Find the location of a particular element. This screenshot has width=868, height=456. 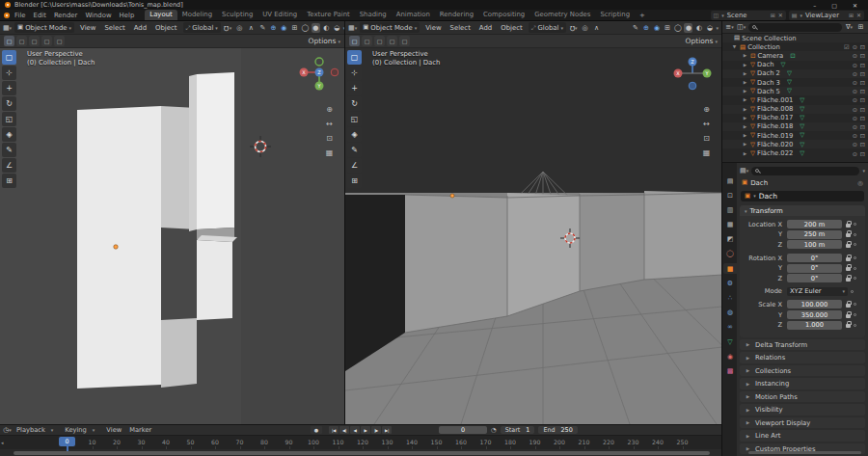

properties-tab-view-layer: ▦ is located at coordinates (730, 226).